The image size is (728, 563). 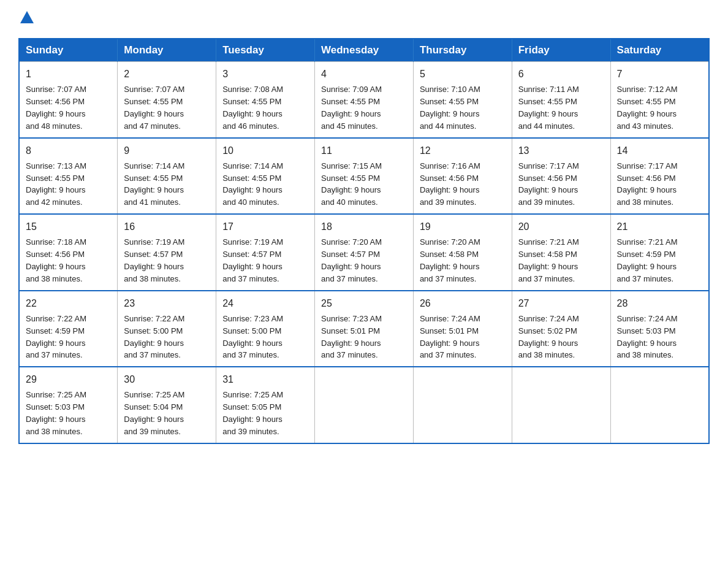 What do you see at coordinates (659, 50) in the screenshot?
I see `day-header-saturday: Saturday` at bounding box center [659, 50].